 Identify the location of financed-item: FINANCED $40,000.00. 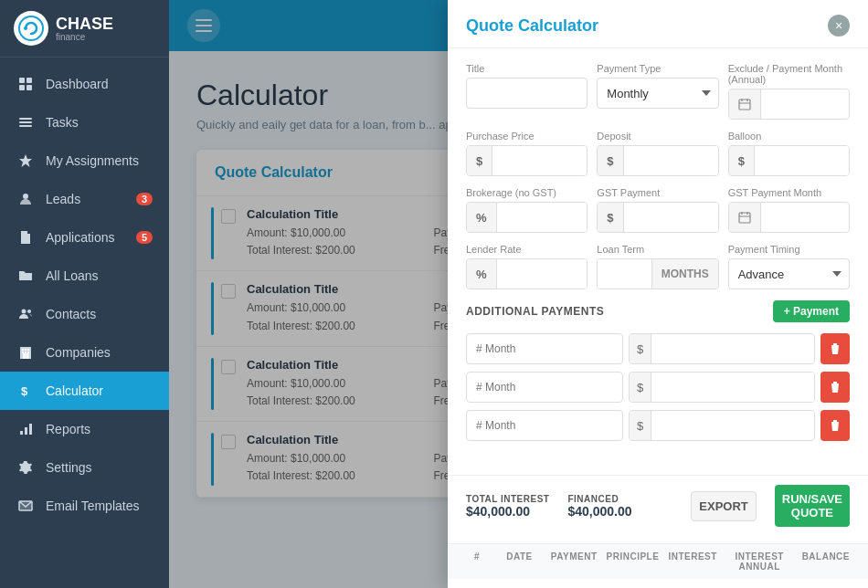
(599, 506).